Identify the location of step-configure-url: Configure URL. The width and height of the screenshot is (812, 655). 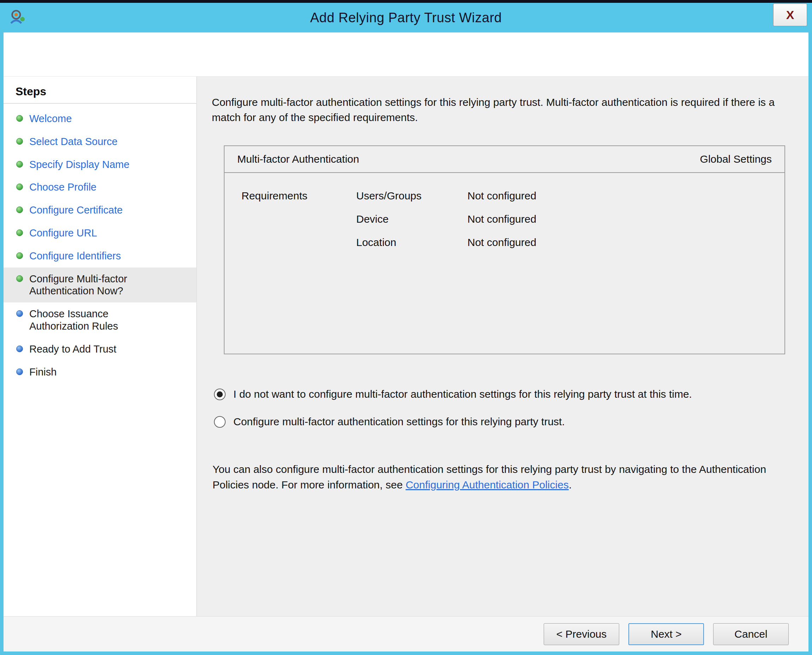
(100, 233).